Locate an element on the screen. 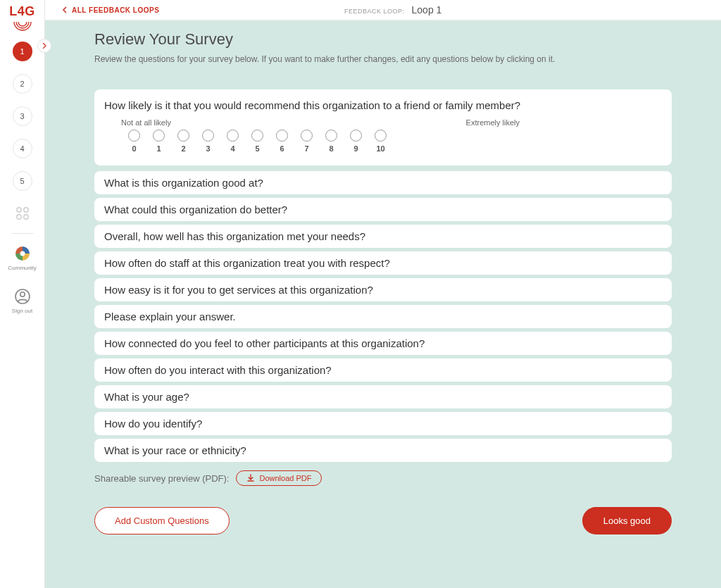 The image size is (721, 588). scale-value-label: 6 is located at coordinates (282, 149).